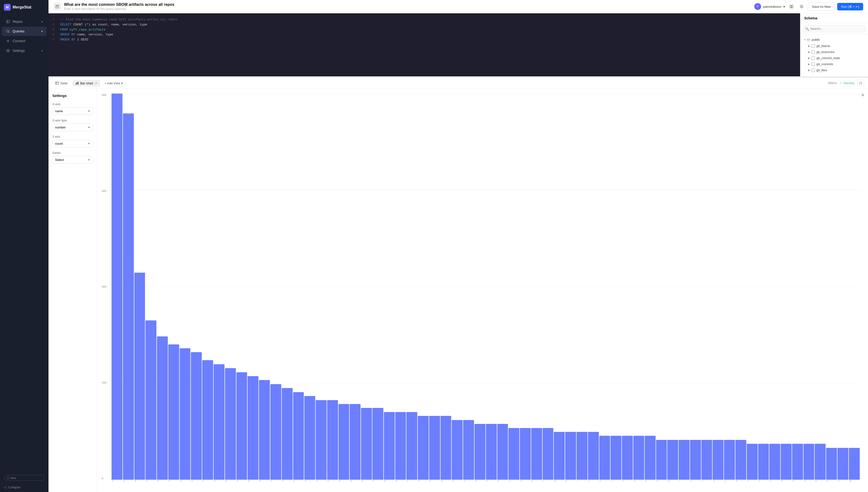 Image resolution: width=868 pixels, height=492 pixels. Describe the element at coordinates (792, 7) in the screenshot. I see `layout-toggle-button` at that location.